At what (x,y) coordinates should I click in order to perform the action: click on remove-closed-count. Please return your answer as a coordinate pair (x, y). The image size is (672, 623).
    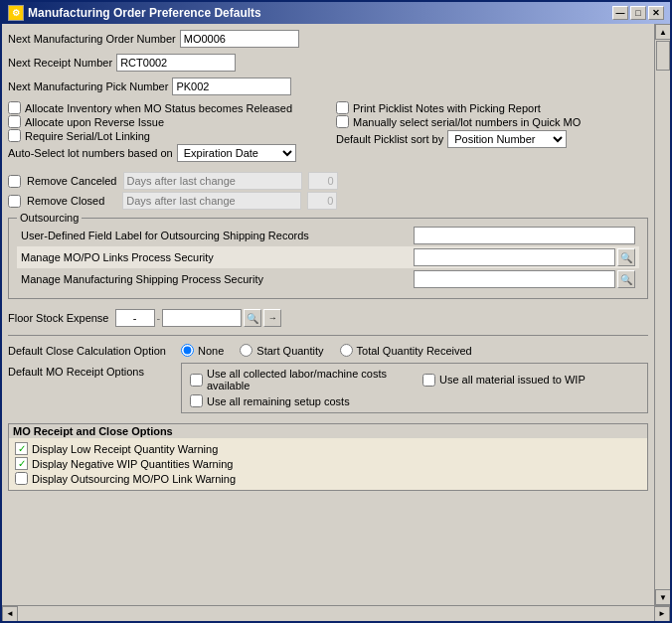
    Looking at the image, I should click on (322, 201).